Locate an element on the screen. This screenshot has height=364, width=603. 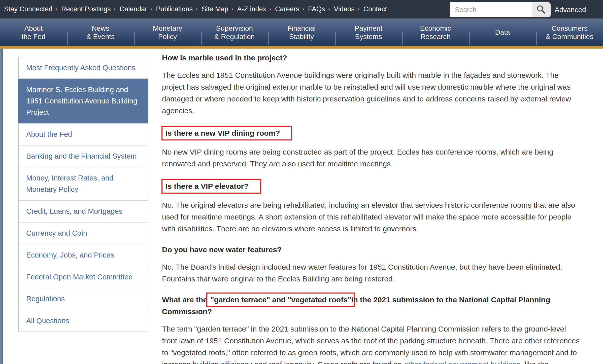
sidebar-item-fomc: Federal Open Market Committee is located at coordinates (83, 277).